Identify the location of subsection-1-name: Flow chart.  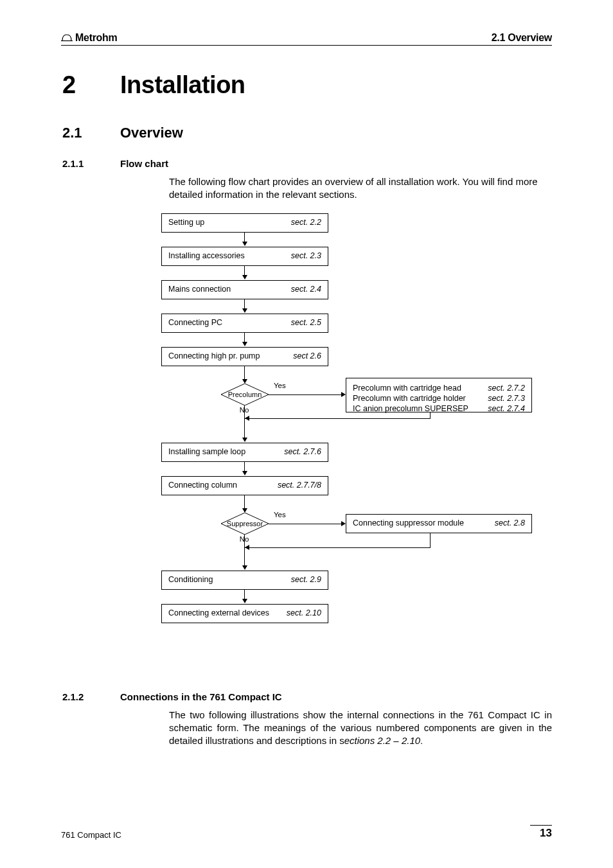
(144, 163).